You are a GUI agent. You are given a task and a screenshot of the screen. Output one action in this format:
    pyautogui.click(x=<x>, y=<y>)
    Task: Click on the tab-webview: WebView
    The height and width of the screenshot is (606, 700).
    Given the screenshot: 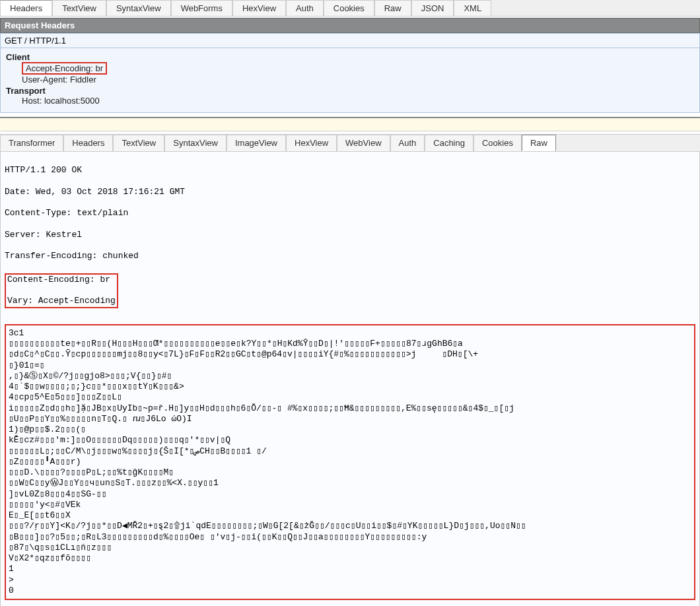 What is the action you would take?
    pyautogui.click(x=363, y=143)
    